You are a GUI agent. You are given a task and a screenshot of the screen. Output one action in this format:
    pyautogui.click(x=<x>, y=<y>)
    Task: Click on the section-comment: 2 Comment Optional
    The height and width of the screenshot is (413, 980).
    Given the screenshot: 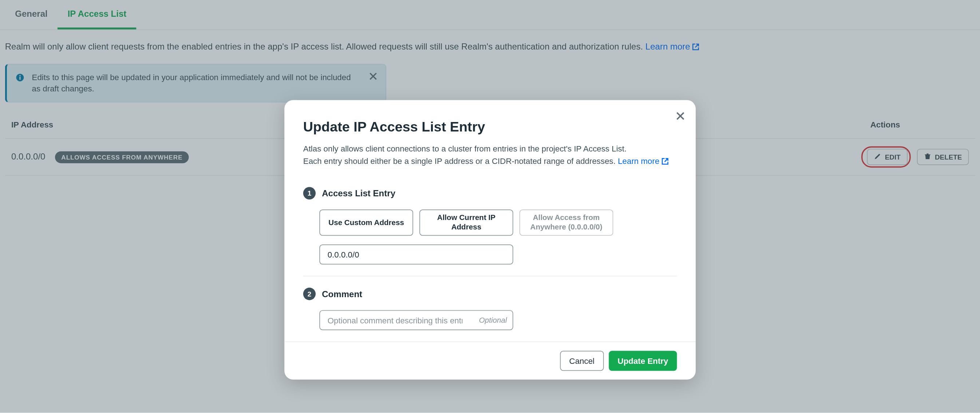 What is the action you would take?
    pyautogui.click(x=490, y=308)
    